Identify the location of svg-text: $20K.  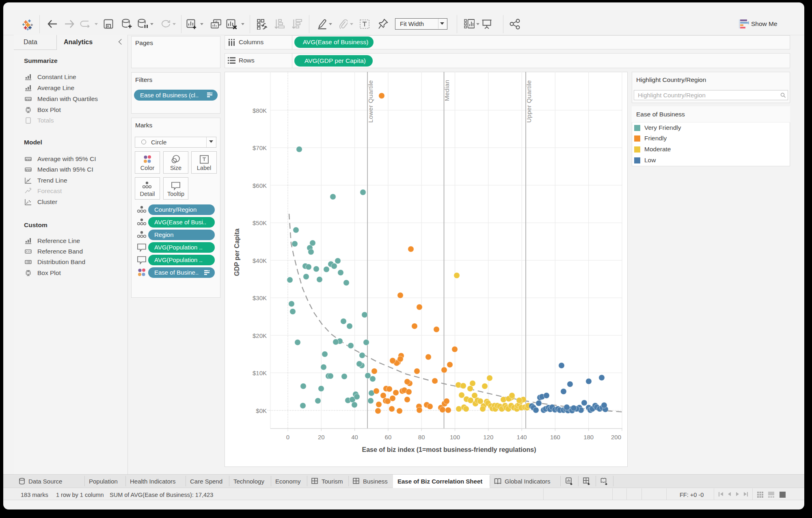
(260, 336).